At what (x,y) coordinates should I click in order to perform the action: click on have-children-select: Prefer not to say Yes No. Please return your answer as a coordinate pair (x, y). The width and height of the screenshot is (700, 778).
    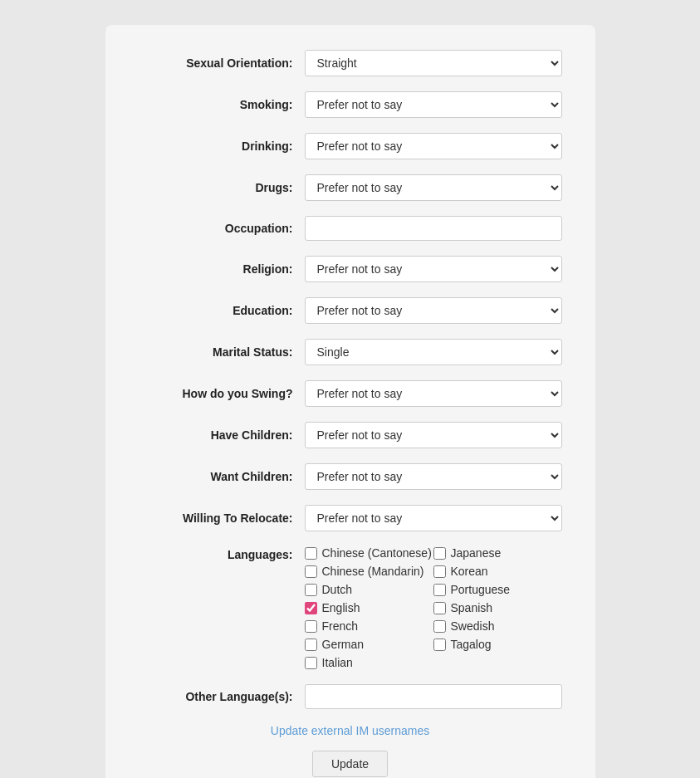
    Looking at the image, I should click on (433, 435).